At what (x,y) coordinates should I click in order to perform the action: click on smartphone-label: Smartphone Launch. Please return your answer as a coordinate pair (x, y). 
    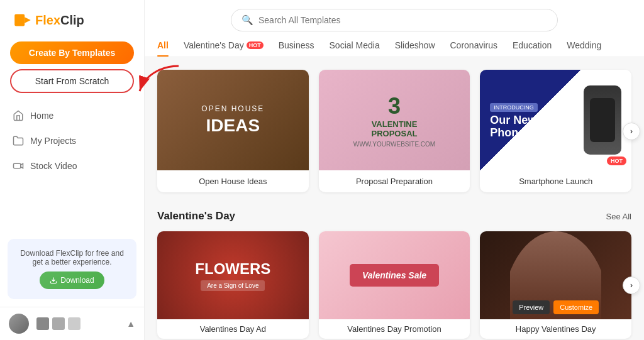
    Looking at the image, I should click on (556, 181).